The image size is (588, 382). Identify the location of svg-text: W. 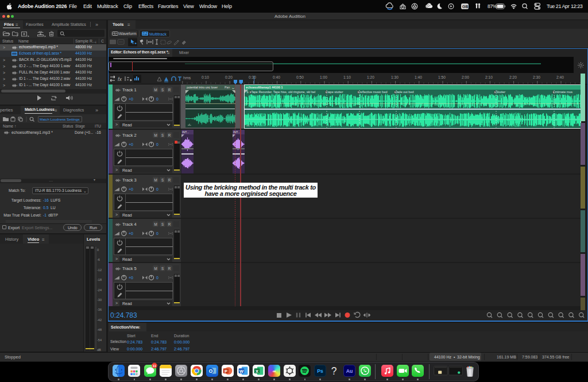
(241, 371).